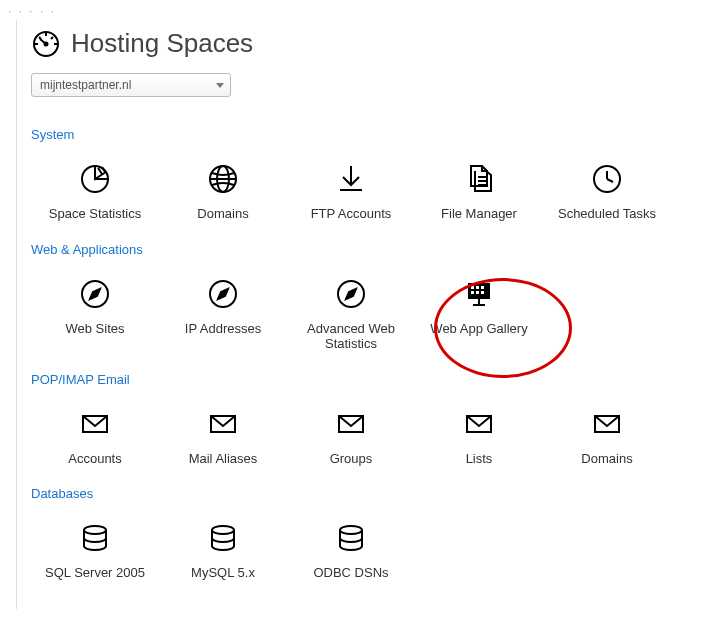 This screenshot has width=725, height=627. I want to click on item-label: Space Statistics, so click(96, 214).